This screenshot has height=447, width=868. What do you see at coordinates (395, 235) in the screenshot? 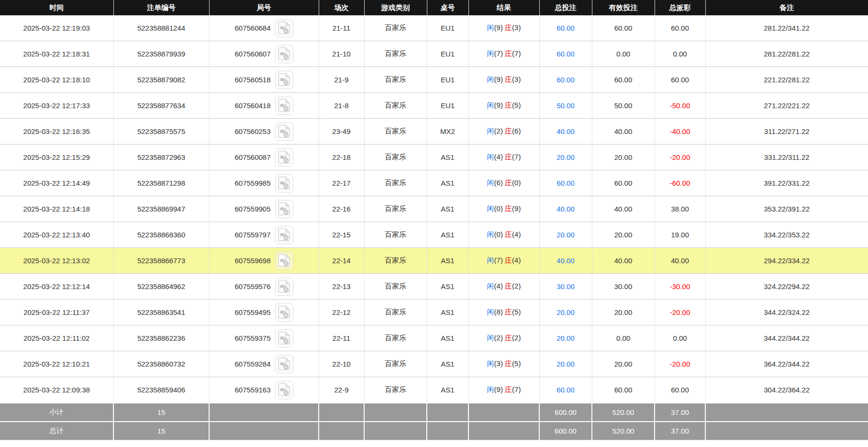
I see `game-type-cell: 百家乐` at bounding box center [395, 235].